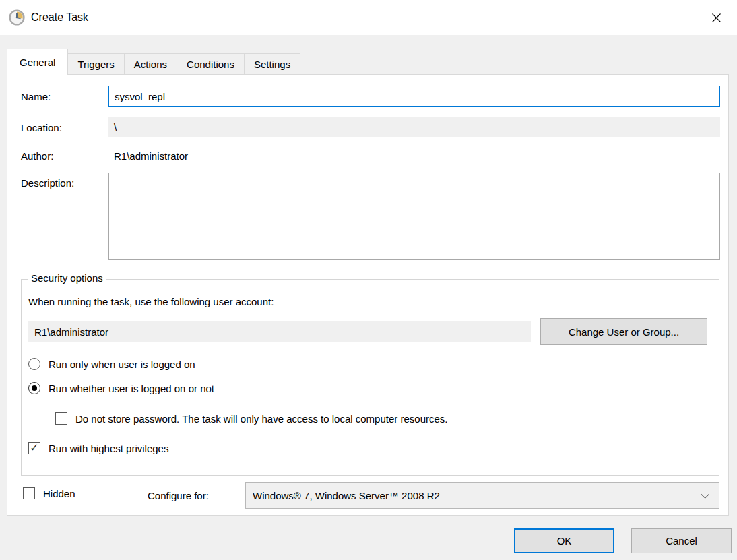  Describe the element at coordinates (211, 64) in the screenshot. I see `tab-conditions: Conditions` at that location.